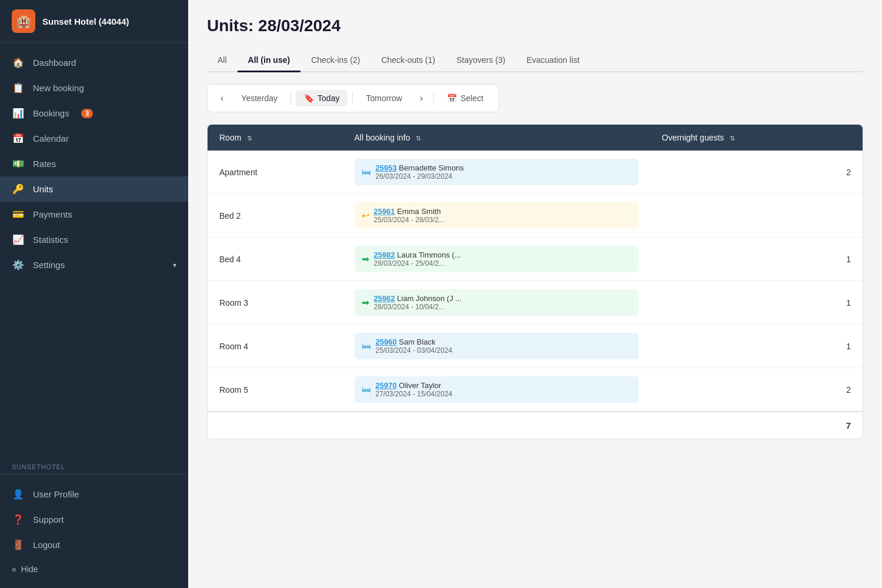 The width and height of the screenshot is (882, 588). I want to click on booking-info-5: 25970 Oliver Taylor 27/03/2024 - 15/04/2…, so click(414, 389).